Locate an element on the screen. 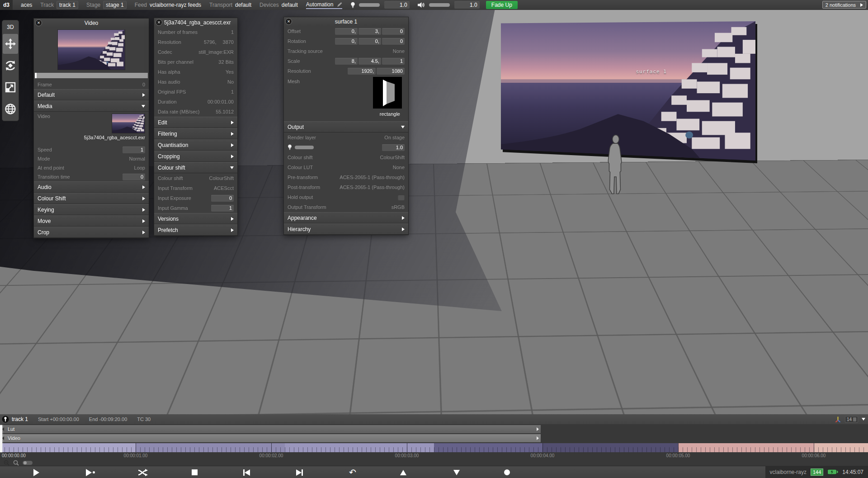 The height and width of the screenshot is (478, 868). pre-transform-value: ACES-2065-1 (Pass-through) is located at coordinates (372, 177).